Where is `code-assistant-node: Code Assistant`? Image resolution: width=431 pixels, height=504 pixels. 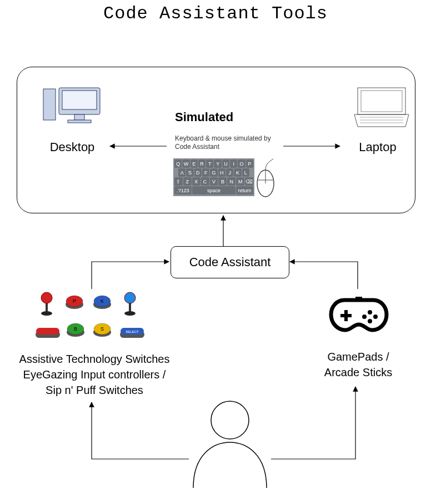
code-assistant-node: Code Assistant is located at coordinates (230, 262).